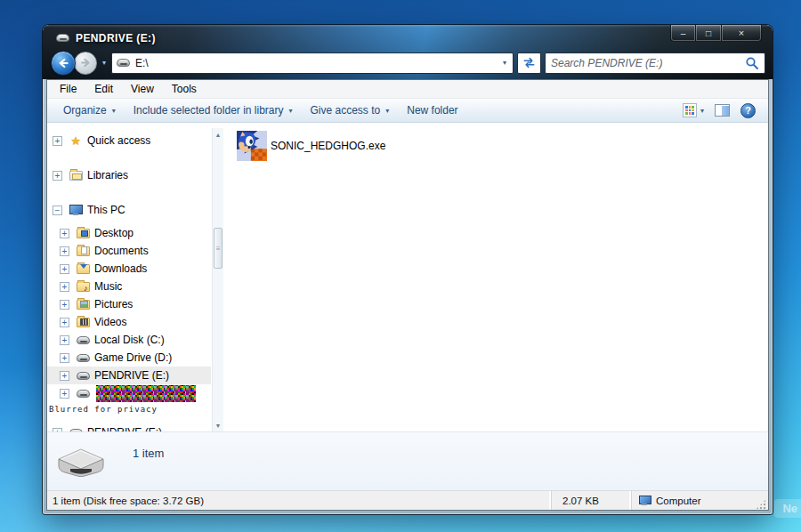  I want to click on back-arrow-icon, so click(63, 63).